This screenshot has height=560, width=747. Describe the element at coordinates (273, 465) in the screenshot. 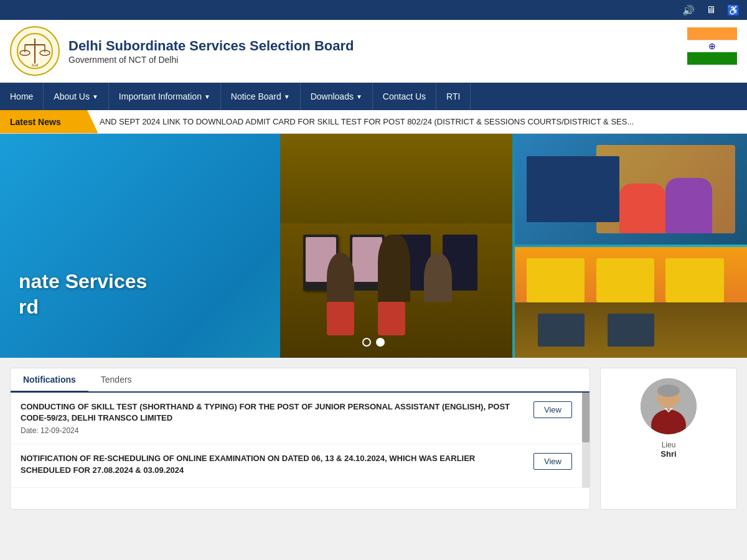

I see `notification-text-2: NOTIFICATION OF RE-SCHEDULING OF ONLINE …` at that location.